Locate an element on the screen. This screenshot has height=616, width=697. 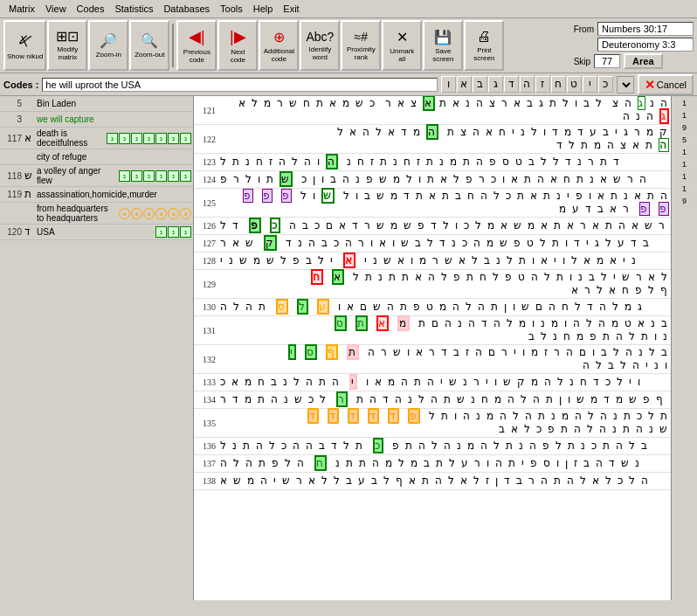
heb-btn-yod: י is located at coordinates (590, 84).